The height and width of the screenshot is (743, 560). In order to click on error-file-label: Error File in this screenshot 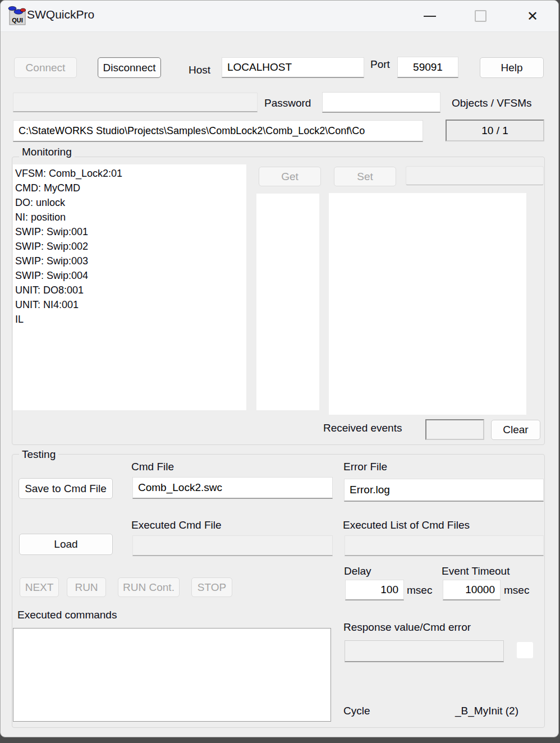, I will do `click(365, 467)`.